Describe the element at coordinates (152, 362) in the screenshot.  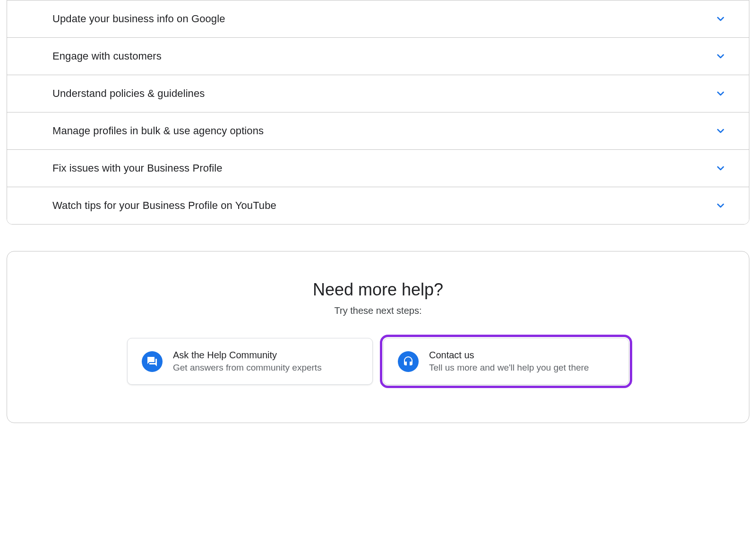
I see `forum-icon` at that location.